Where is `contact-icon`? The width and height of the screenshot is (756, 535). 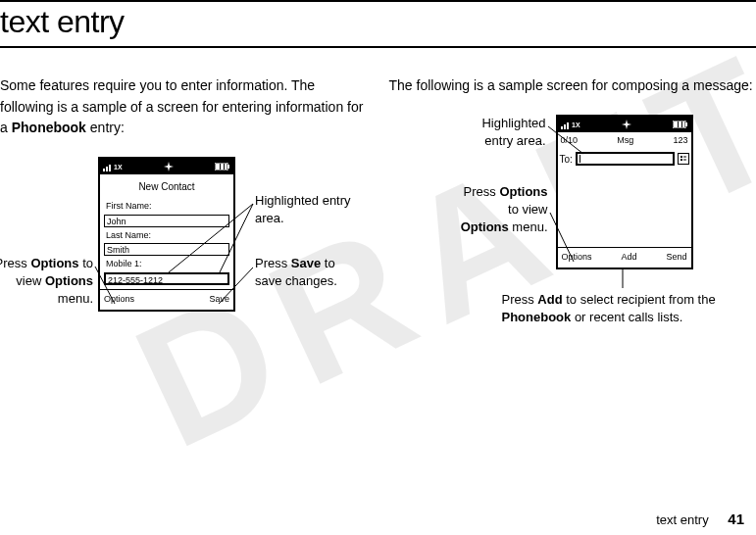
contact-icon is located at coordinates (683, 159).